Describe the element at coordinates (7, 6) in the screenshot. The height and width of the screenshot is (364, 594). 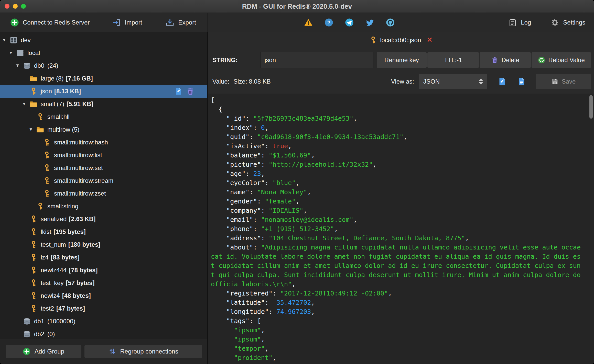
I see `close-window-button` at that location.